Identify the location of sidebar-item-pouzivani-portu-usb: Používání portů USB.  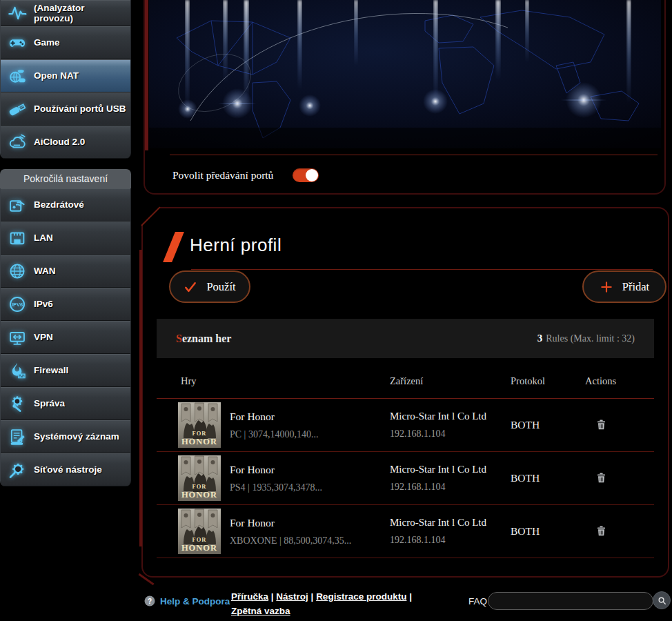
(66, 109).